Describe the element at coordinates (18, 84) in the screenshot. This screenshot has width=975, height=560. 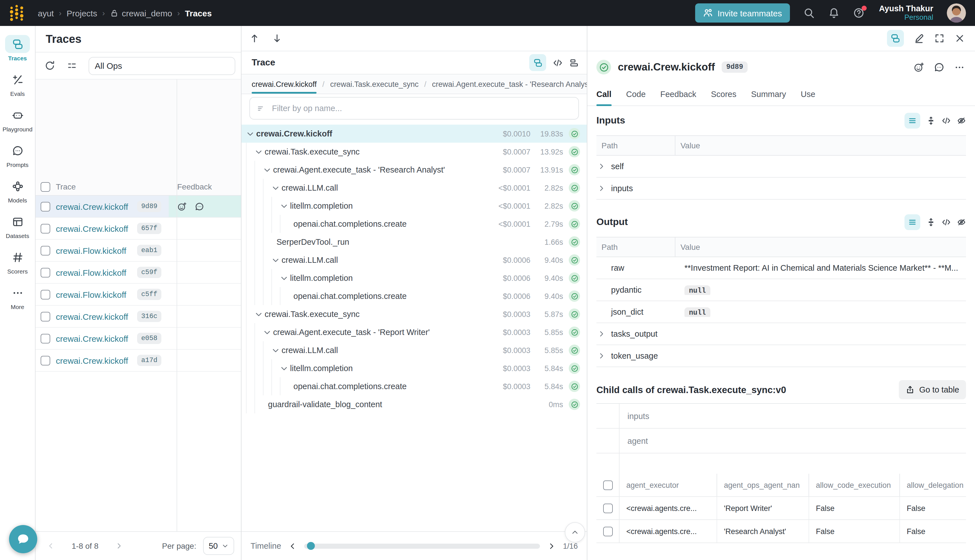
I see `sidebar-item-evals: Evals` at that location.